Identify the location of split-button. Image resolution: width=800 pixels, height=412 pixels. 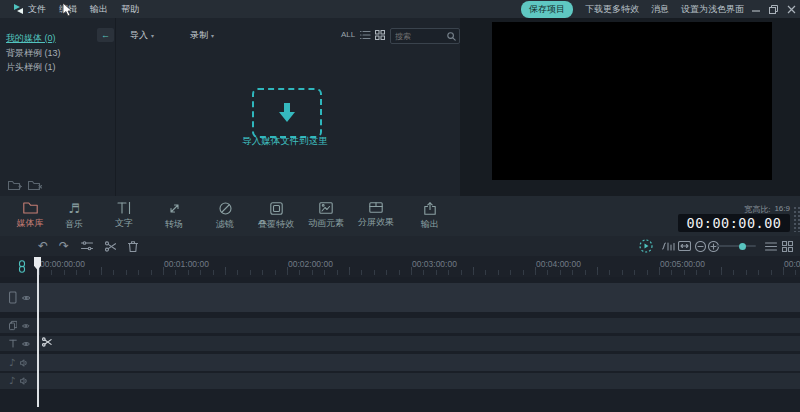
(110, 246).